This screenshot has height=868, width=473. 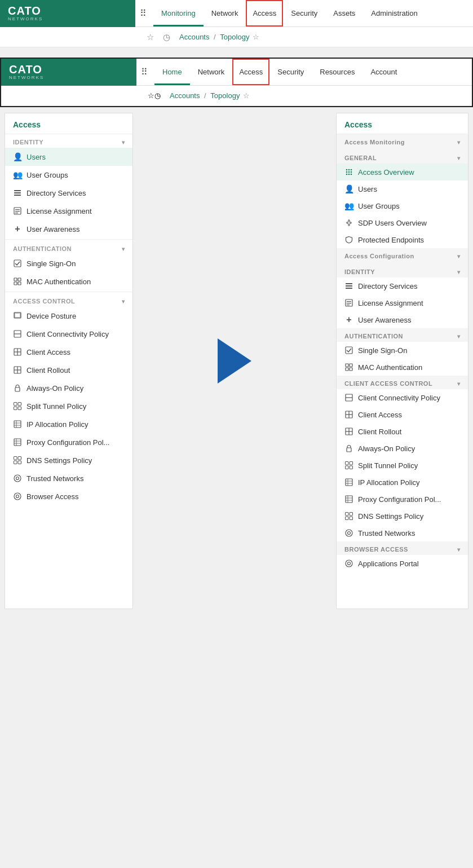 What do you see at coordinates (403, 563) in the screenshot?
I see `right-item-apps-portal: Applications Portal` at bounding box center [403, 563].